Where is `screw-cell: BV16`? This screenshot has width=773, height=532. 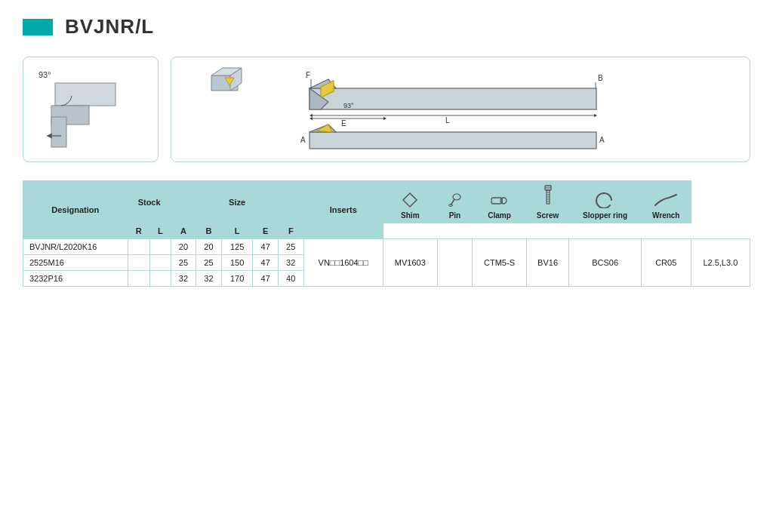 screw-cell: BV16 is located at coordinates (547, 263).